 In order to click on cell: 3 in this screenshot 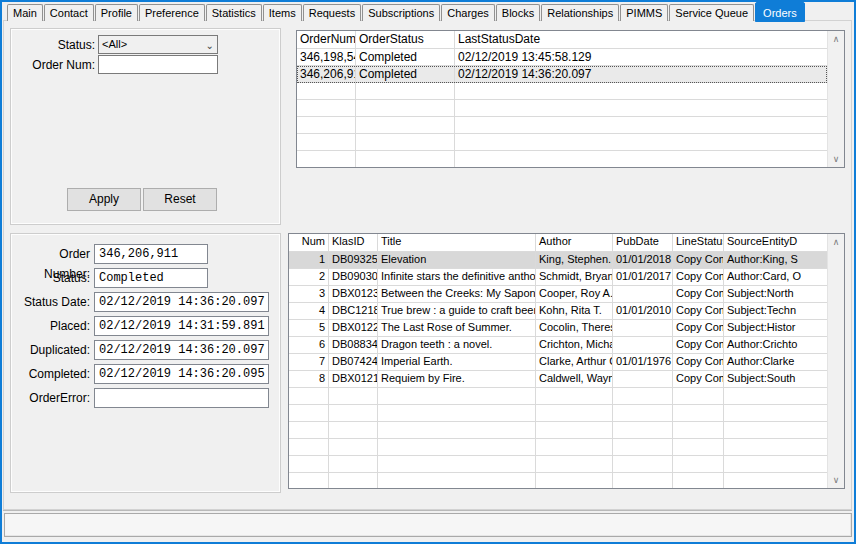, I will do `click(309, 294)`.